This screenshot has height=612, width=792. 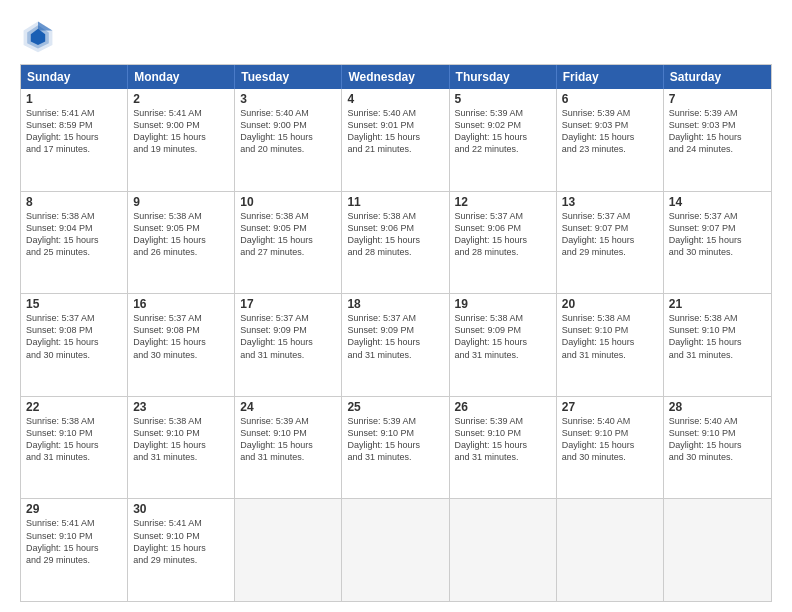 What do you see at coordinates (503, 99) in the screenshot?
I see `day-number: 5` at bounding box center [503, 99].